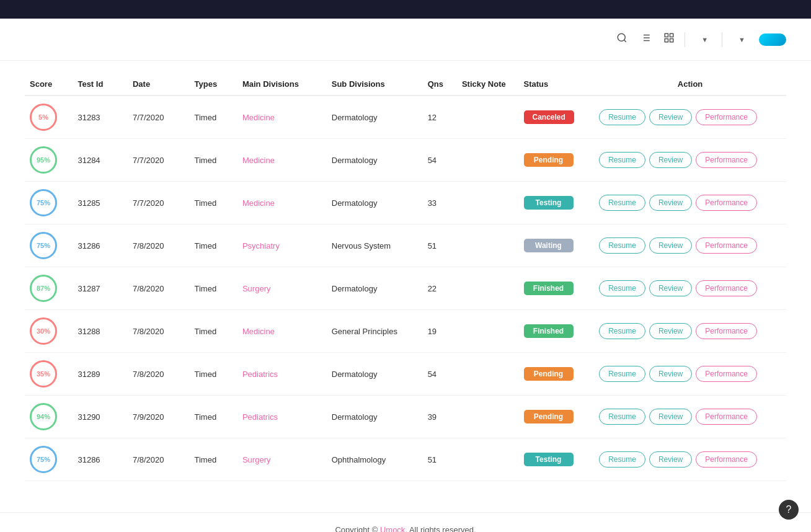  I want to click on search-icon, so click(622, 38).